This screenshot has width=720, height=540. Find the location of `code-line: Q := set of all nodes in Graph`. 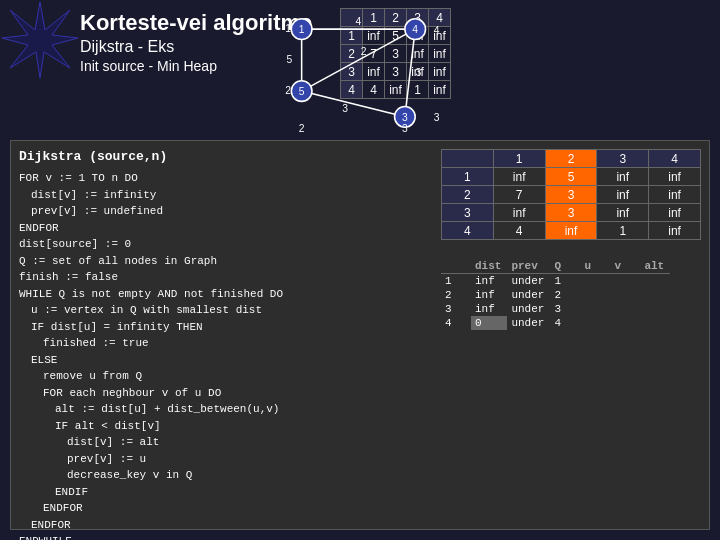

code-line: Q := set of all nodes in Graph is located at coordinates (225, 262).